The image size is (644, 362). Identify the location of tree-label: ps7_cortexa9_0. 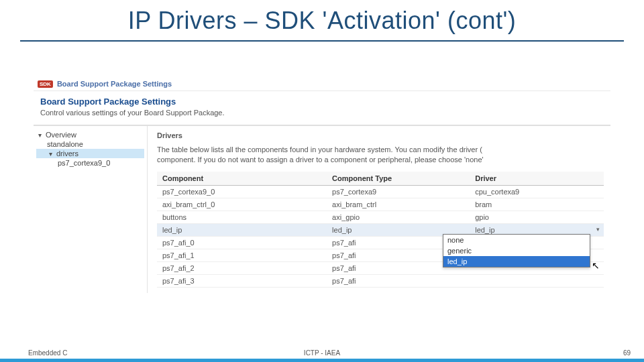
(84, 163).